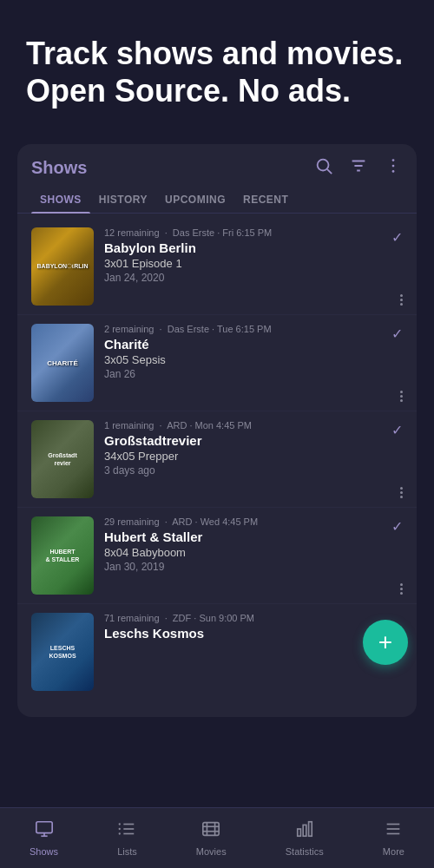 Image resolution: width=434 pixels, height=868 pixels. Describe the element at coordinates (358, 168) in the screenshot. I see `header-icons` at that location.